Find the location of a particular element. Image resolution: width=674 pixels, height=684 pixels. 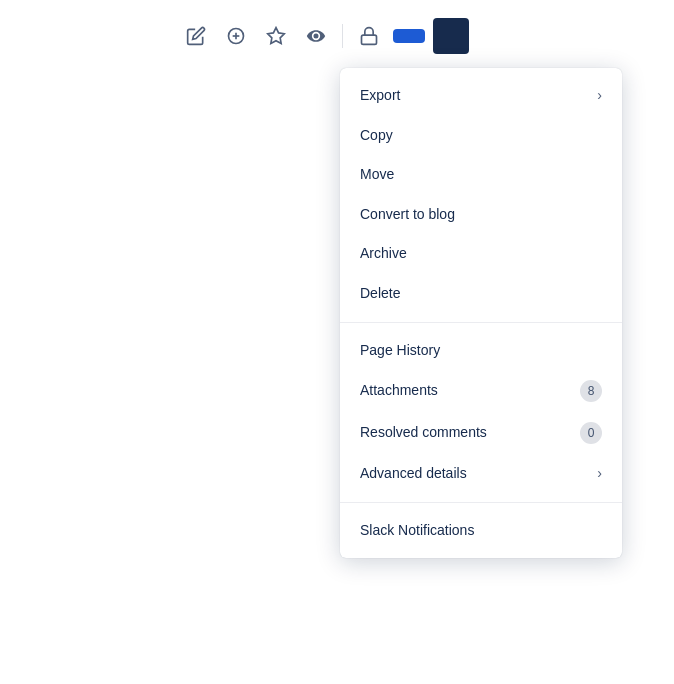

menu-item-chevron-advanced-details: › is located at coordinates (600, 474).